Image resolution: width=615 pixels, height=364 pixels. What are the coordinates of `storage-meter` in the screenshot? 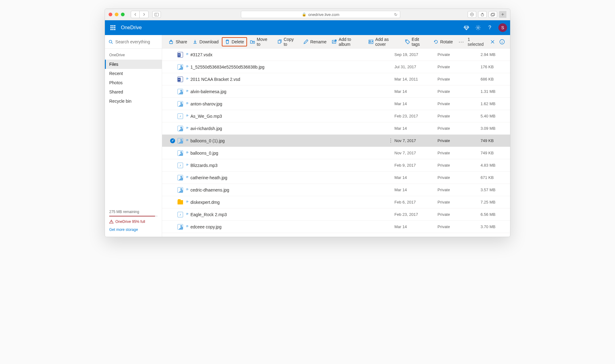 It's located at (134, 216).